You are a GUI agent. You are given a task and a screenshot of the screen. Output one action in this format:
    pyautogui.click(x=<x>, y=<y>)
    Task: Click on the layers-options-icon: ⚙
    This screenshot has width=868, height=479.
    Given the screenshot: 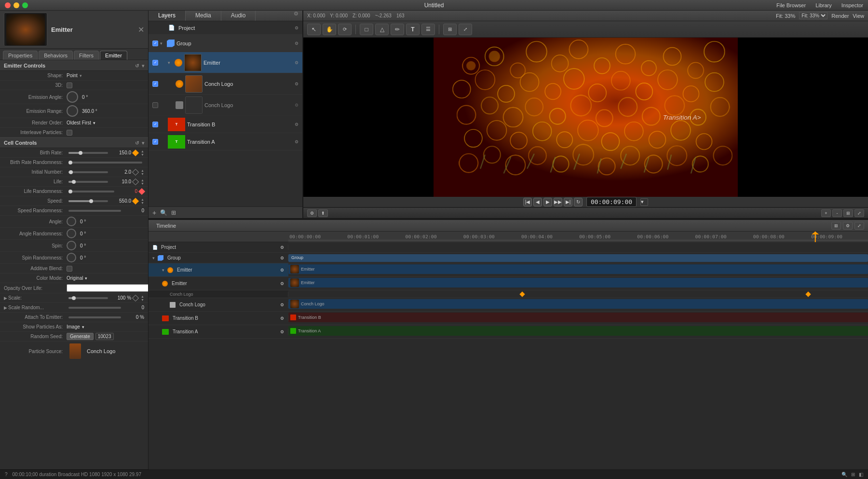 What is the action you would take?
    pyautogui.click(x=296, y=15)
    